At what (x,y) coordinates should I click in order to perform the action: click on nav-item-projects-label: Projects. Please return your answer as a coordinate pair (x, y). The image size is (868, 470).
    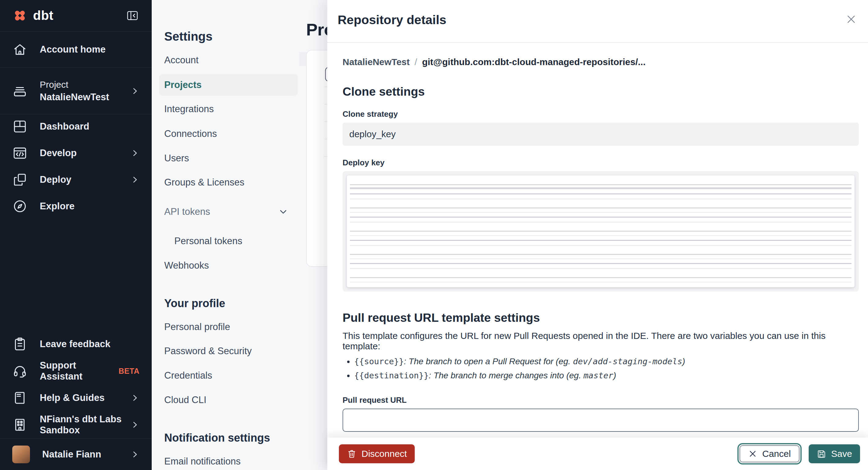
    Looking at the image, I should click on (183, 85).